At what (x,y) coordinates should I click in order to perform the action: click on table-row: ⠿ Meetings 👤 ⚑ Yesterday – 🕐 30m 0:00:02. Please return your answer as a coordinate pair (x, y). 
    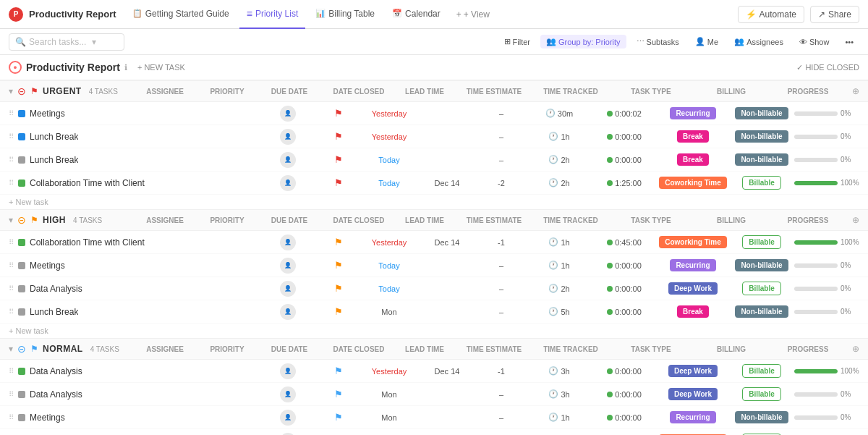
    Looking at the image, I should click on (434, 114).